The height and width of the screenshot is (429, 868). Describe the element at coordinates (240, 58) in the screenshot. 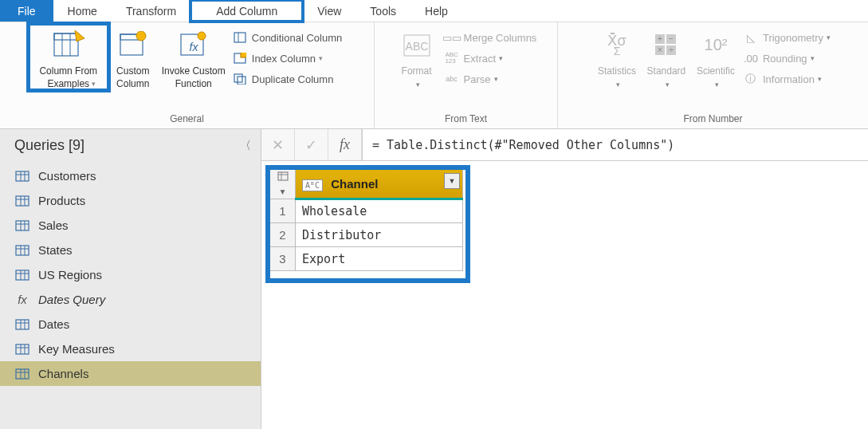

I see `index-column-icon` at that location.